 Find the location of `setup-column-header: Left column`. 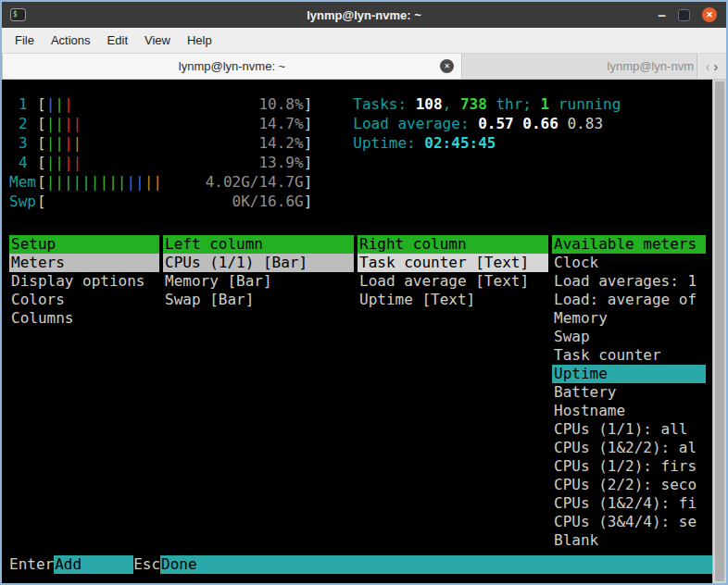

setup-column-header: Left column is located at coordinates (258, 244).